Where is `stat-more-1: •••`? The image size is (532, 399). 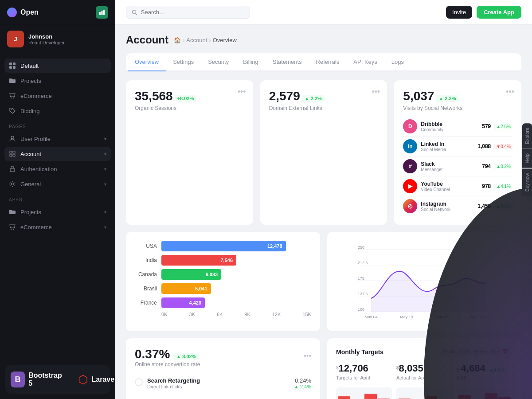
stat-more-1: ••• is located at coordinates (242, 92).